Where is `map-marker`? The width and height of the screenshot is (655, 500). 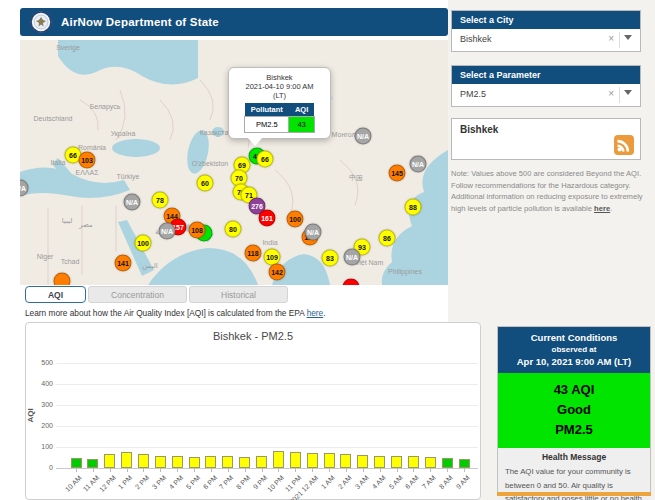
map-marker is located at coordinates (62, 280).